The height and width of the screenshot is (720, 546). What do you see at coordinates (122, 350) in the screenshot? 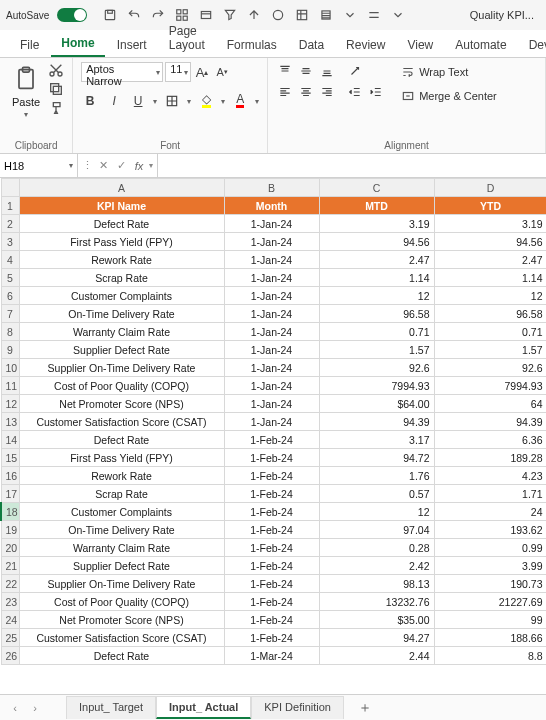
I see `cell: Supplier Defect Rate` at bounding box center [122, 350].